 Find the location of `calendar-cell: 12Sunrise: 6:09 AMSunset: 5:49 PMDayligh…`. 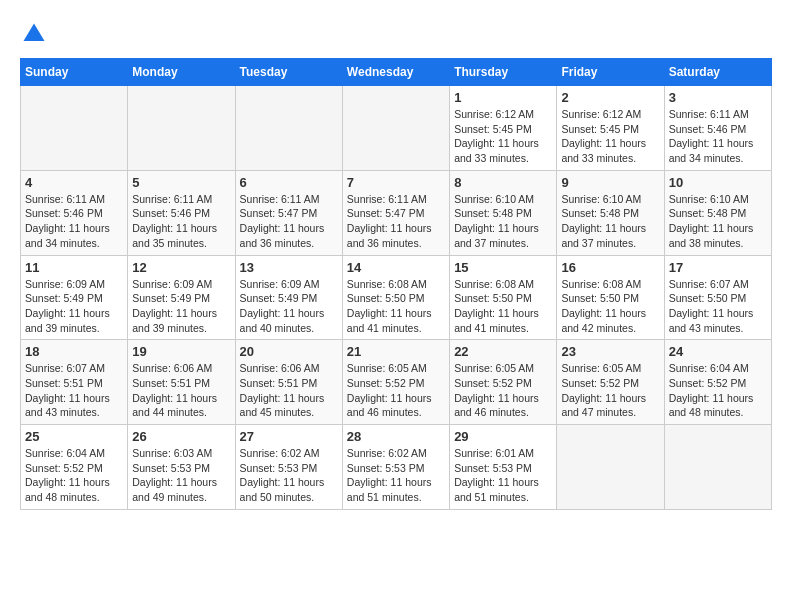

calendar-cell: 12Sunrise: 6:09 AMSunset: 5:49 PMDayligh… is located at coordinates (182, 298).